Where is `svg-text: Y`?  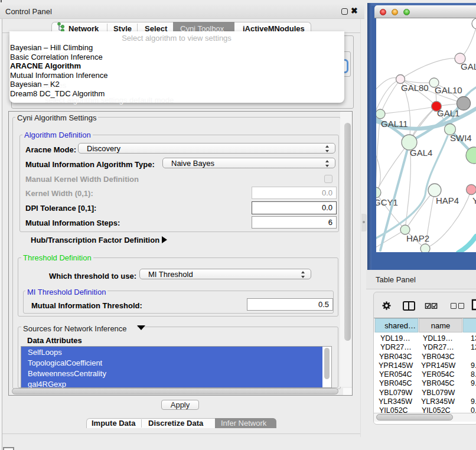 svg-text: Y is located at coordinates (474, 201).